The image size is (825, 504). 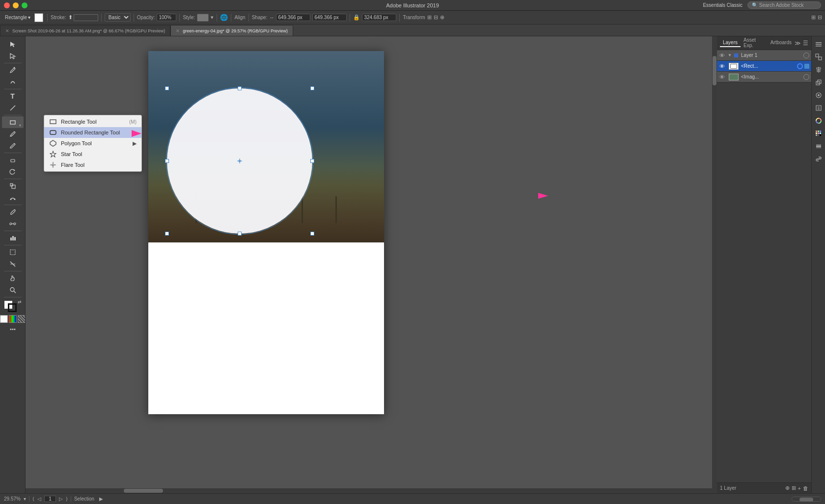 I want to click on more-tools-btn, so click(x=13, y=330).